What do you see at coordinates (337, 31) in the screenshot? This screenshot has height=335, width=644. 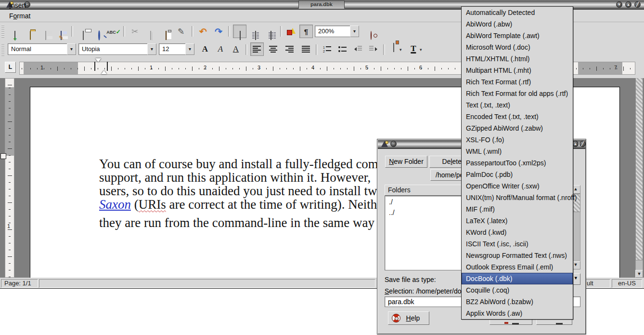 I see `zoom-combobox: 200% ▾` at bounding box center [337, 31].